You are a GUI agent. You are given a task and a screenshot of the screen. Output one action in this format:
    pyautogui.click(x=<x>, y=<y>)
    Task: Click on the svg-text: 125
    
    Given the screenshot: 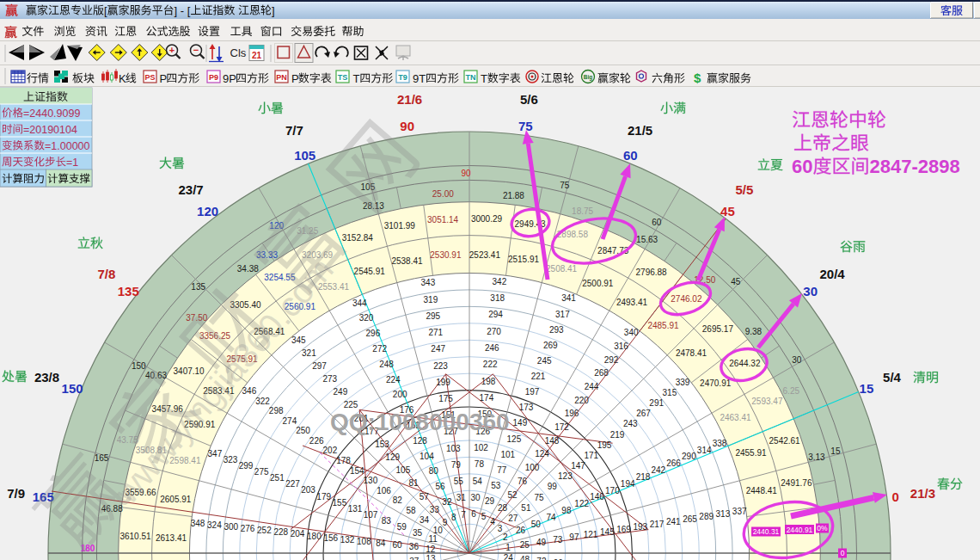 What is the action you would take?
    pyautogui.click(x=514, y=439)
    